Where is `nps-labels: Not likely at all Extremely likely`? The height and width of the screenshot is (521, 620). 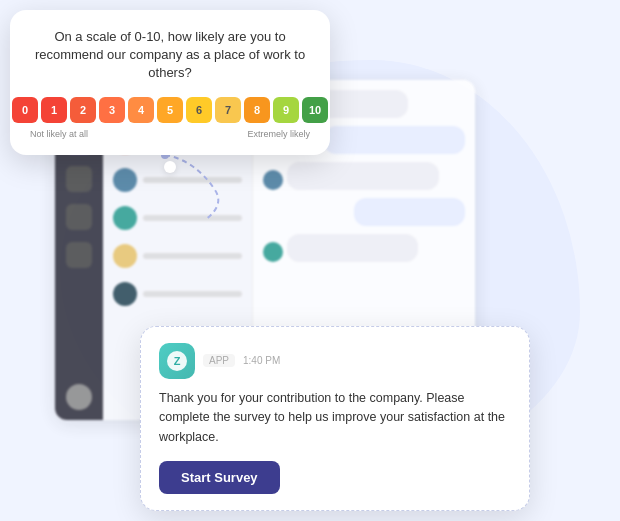
nps-labels: Not likely at all Extremely likely is located at coordinates (170, 134).